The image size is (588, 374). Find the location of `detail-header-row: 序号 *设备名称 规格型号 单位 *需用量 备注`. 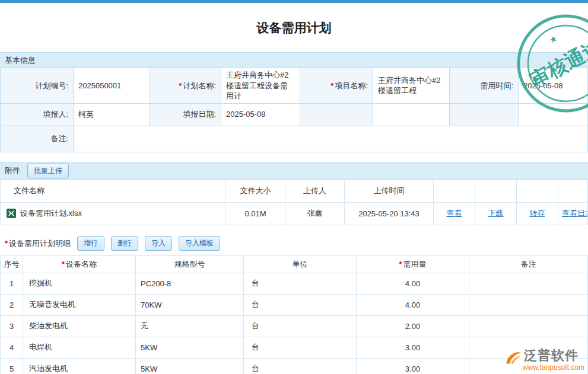

detail-header-row: 序号 *设备名称 规格型号 单位 *需用量 备注 is located at coordinates (294, 264).